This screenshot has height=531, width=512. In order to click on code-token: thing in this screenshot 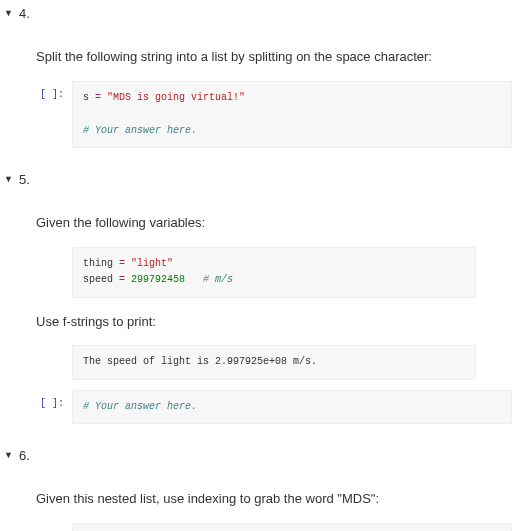, I will do `click(98, 264)`.